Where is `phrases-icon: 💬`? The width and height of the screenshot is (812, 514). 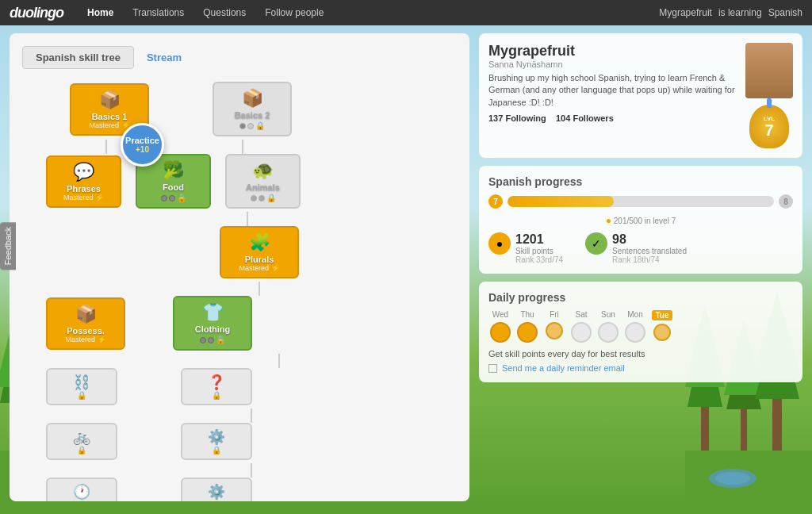
phrases-icon: 💬 is located at coordinates (84, 172).